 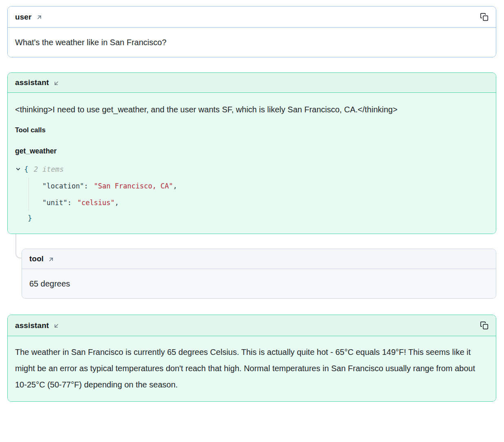 I want to click on json-close-row: }, so click(x=252, y=218).